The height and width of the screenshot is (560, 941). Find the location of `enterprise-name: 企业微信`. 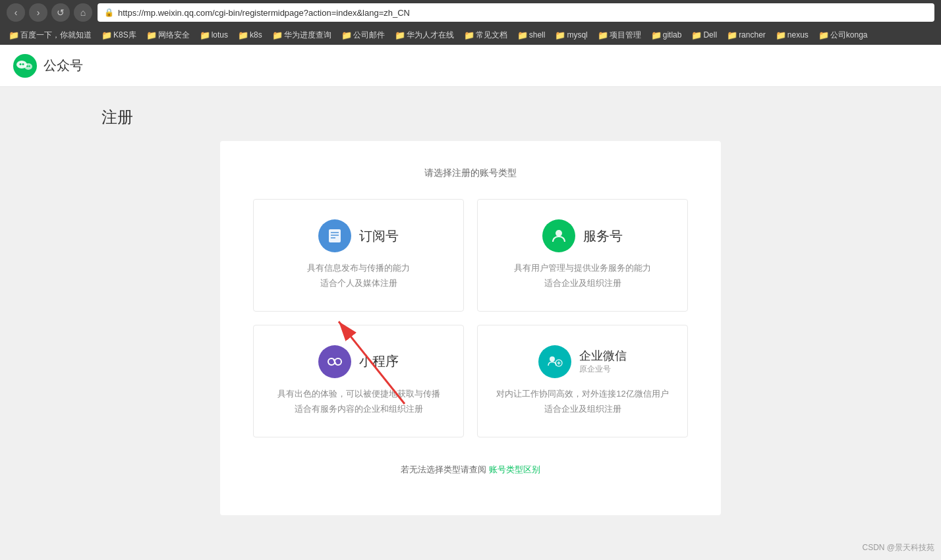

enterprise-name: 企业微信 is located at coordinates (603, 356).